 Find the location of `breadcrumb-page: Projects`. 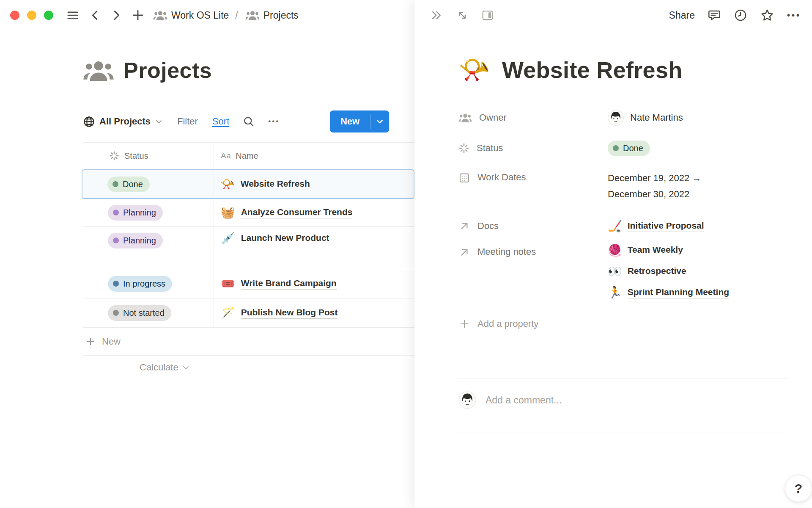

breadcrumb-page: Projects is located at coordinates (281, 15).